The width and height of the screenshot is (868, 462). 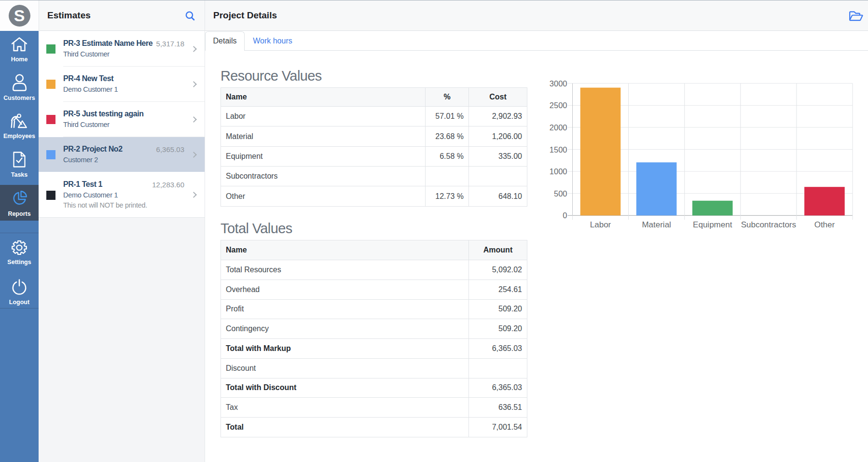 I want to click on svg-text: Equipment, so click(x=713, y=225).